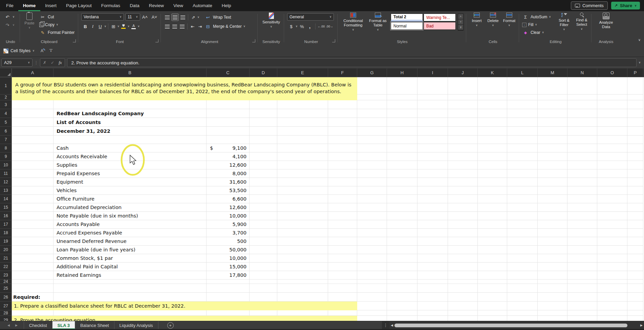  I want to click on row-header-21: 21, so click(6, 258).